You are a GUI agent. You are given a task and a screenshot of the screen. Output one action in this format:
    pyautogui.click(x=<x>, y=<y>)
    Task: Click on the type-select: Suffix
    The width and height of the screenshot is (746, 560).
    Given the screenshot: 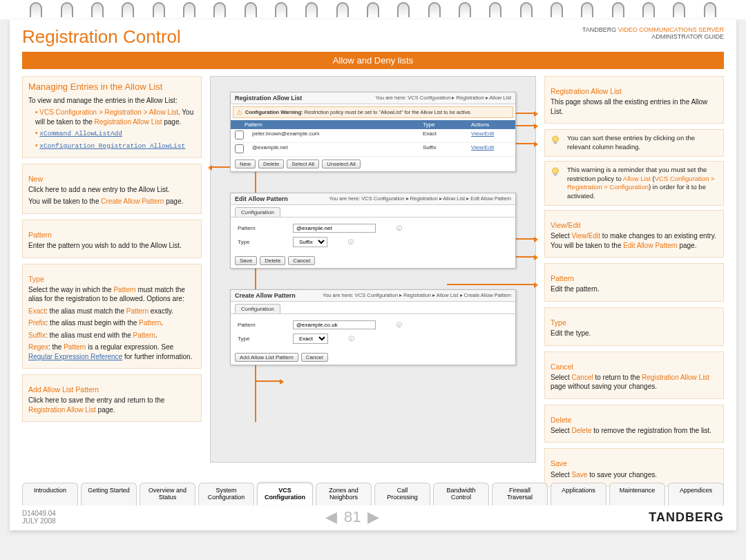 What is the action you would take?
    pyautogui.click(x=310, y=242)
    